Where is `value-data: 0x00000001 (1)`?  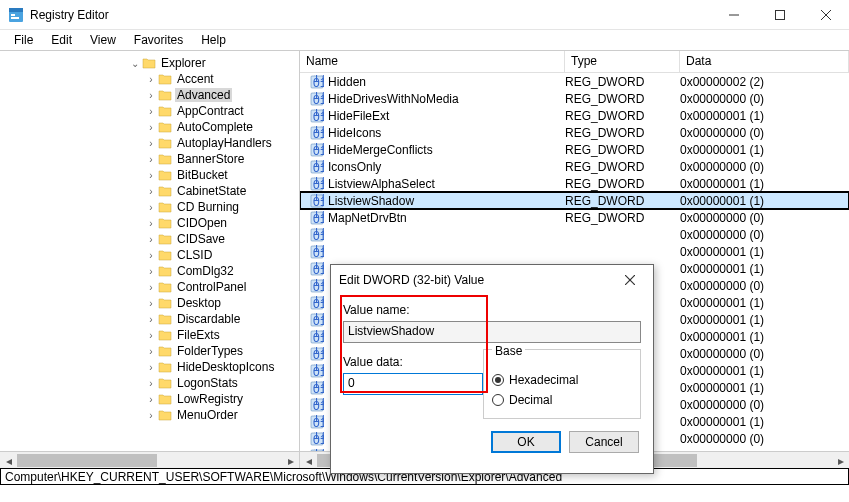 value-data: 0x00000001 (1) is located at coordinates (762, 150).